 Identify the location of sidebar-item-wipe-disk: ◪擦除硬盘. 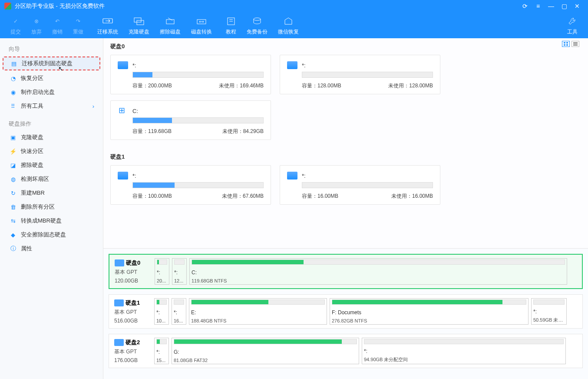
(51, 165).